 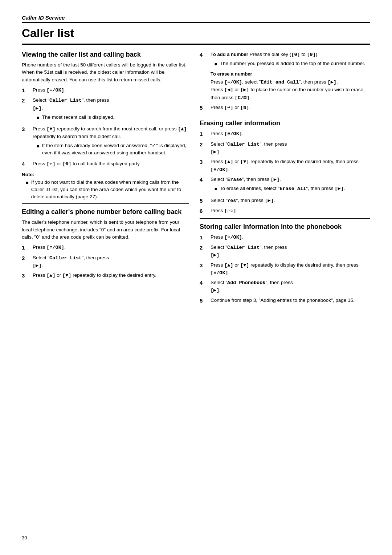 What do you see at coordinates (65, 100) in the screenshot?
I see `caller-list-mono-1: Caller List` at bounding box center [65, 100].